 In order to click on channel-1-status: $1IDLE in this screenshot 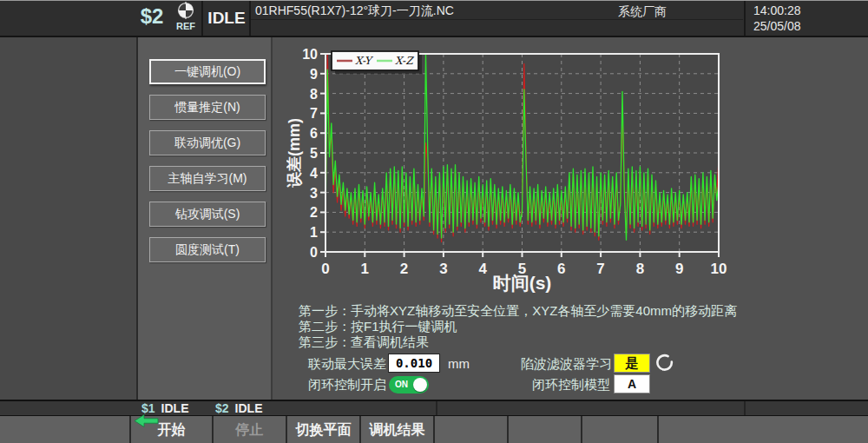, I will do `click(165, 408)`.